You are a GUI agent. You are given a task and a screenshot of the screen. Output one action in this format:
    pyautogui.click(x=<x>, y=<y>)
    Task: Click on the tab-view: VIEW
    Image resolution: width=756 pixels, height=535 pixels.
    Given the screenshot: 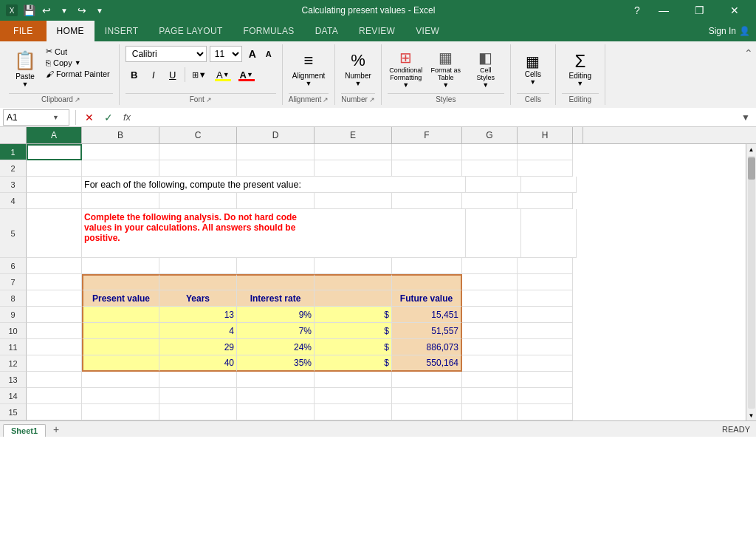 What is the action you would take?
    pyautogui.click(x=427, y=31)
    